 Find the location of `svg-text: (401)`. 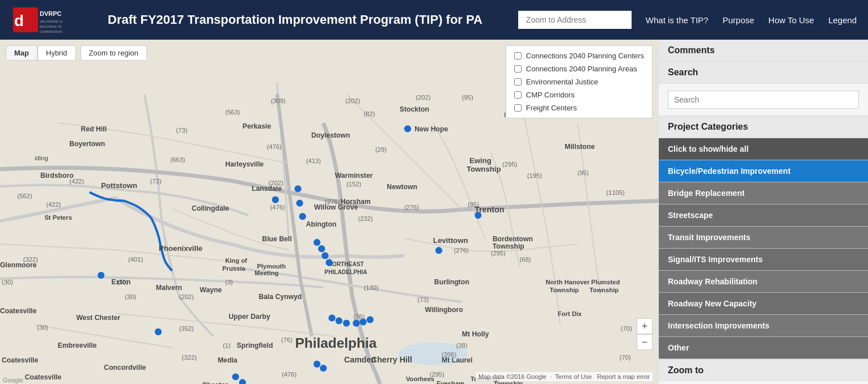

svg-text: (401) is located at coordinates (136, 259).